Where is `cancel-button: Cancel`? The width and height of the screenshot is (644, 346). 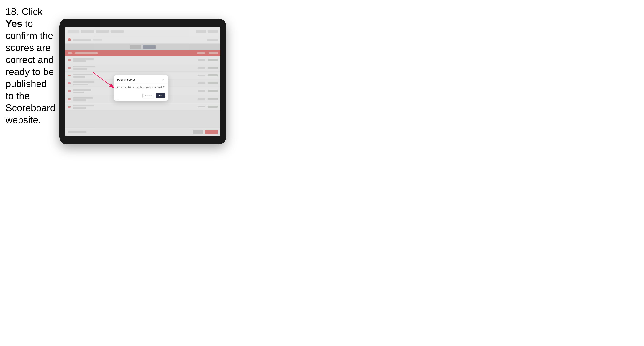 cancel-button: Cancel is located at coordinates (148, 96).